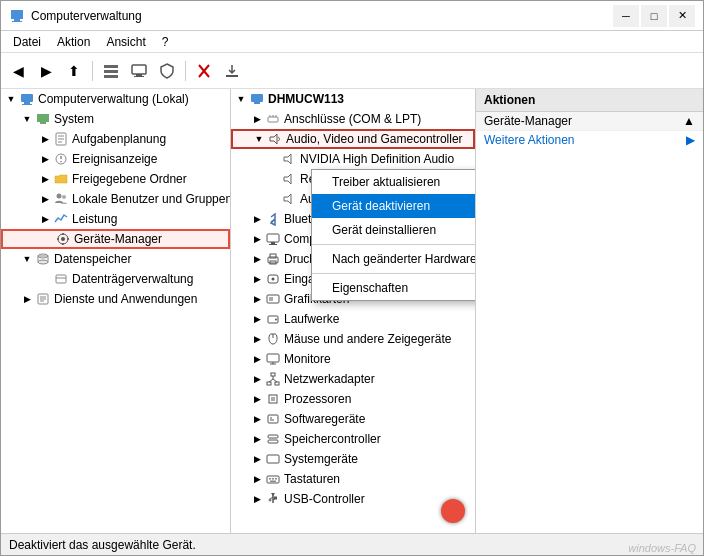 The image size is (704, 556). I want to click on mid-prozessoren: ▶ Prozessoren, so click(353, 399).